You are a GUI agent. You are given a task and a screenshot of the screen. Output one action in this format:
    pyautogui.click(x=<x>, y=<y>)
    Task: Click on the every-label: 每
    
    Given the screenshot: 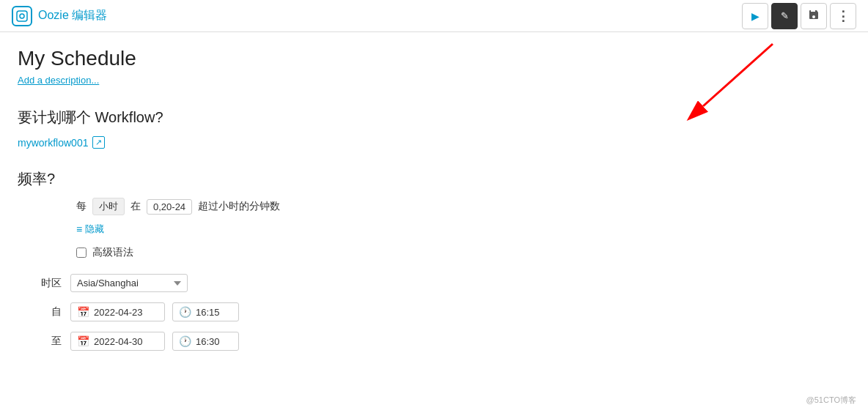 What is the action you would take?
    pyautogui.click(x=81, y=206)
    